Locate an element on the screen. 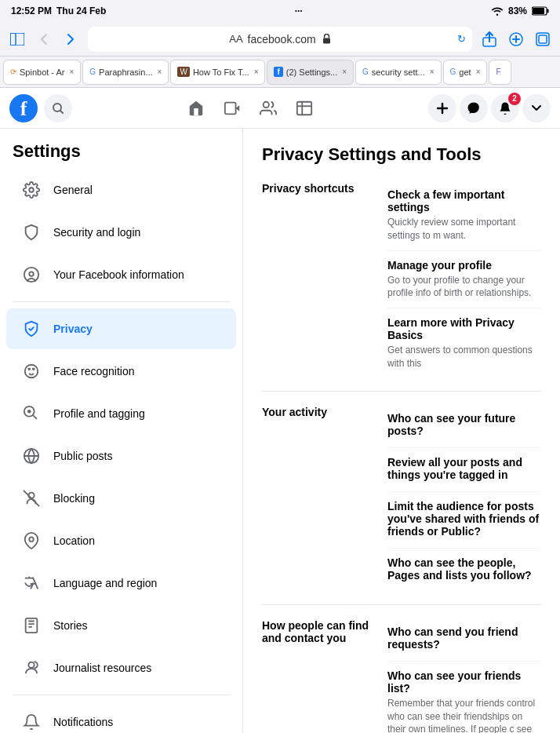  nav-home is located at coordinates (196, 108).